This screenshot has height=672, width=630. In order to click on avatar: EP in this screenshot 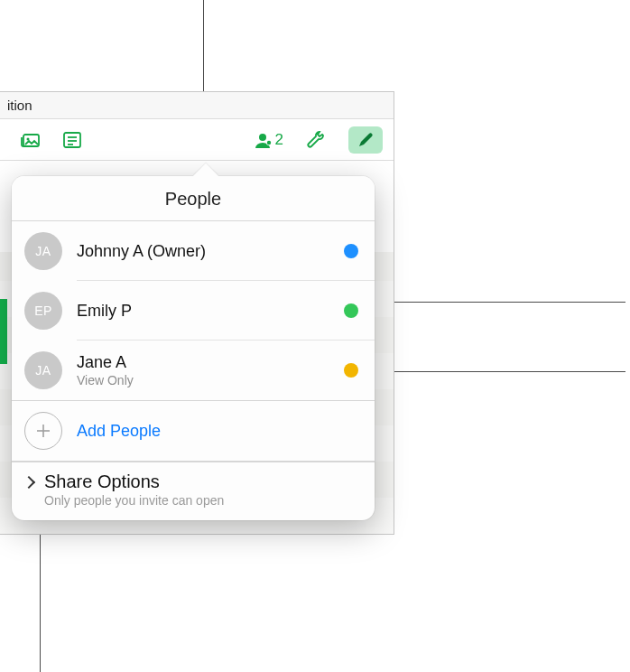, I will do `click(43, 311)`.